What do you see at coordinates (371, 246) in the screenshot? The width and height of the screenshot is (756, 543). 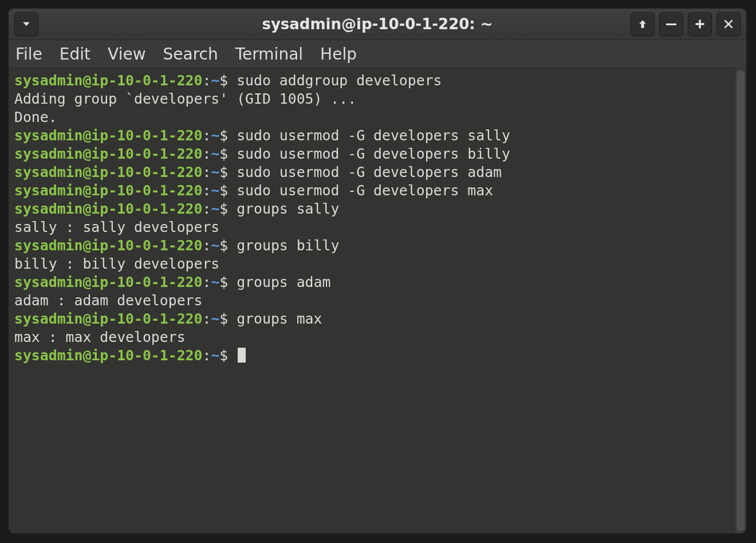 I see `terminal-line: sysadmin@ip-10-0-1-220:~$ groups billy` at bounding box center [371, 246].